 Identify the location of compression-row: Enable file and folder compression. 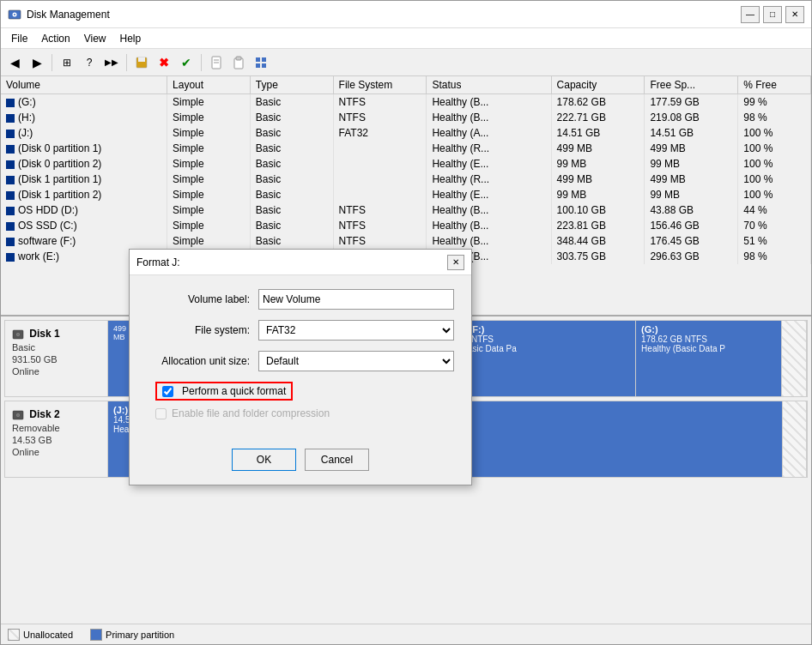
(300, 413).